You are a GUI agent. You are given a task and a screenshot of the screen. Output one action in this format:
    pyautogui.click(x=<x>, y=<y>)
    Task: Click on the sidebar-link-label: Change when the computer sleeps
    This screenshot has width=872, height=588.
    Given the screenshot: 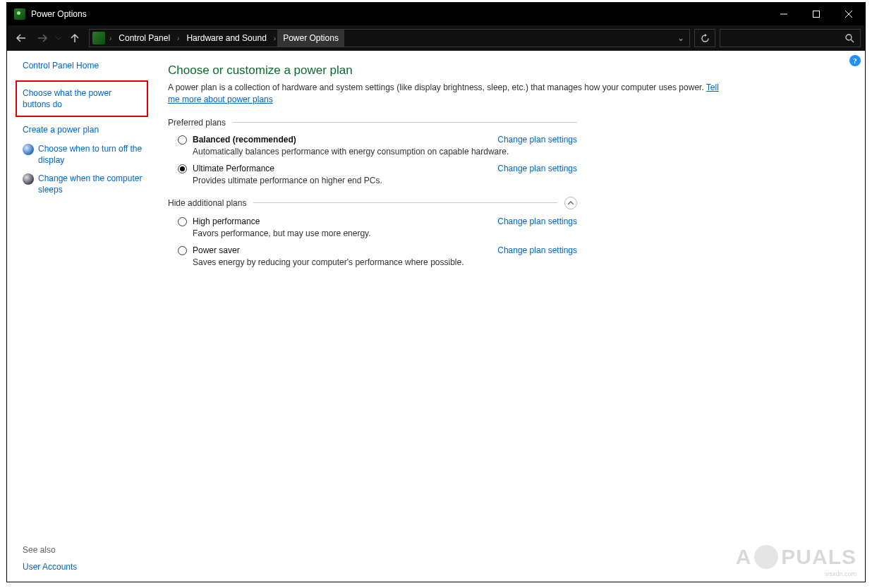 What is the action you would take?
    pyautogui.click(x=92, y=184)
    